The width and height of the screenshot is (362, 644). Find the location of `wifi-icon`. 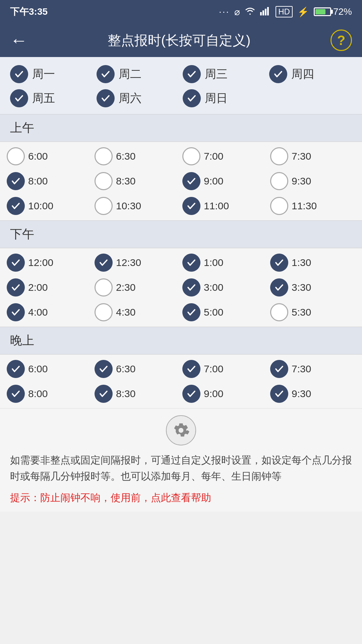

wifi-icon is located at coordinates (250, 12).